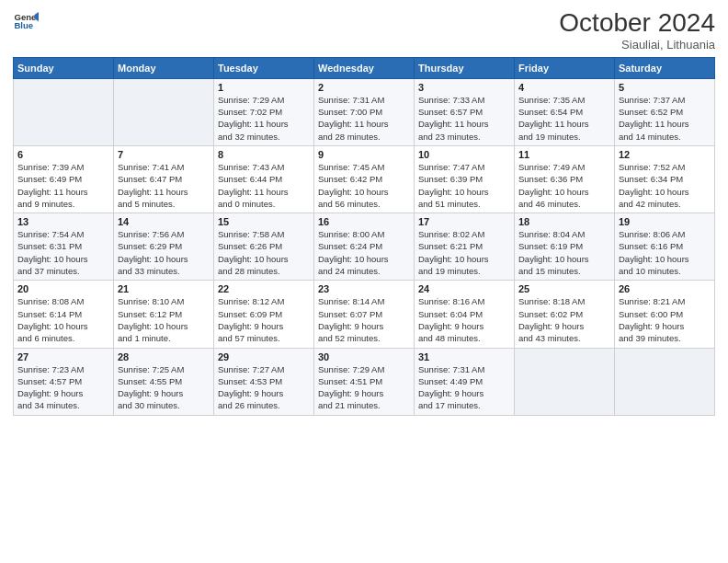 Image resolution: width=728 pixels, height=563 pixels. I want to click on day-info: Sunrise: 8:02 AMSunset: 6:21 PMDaylight:…, so click(464, 252).